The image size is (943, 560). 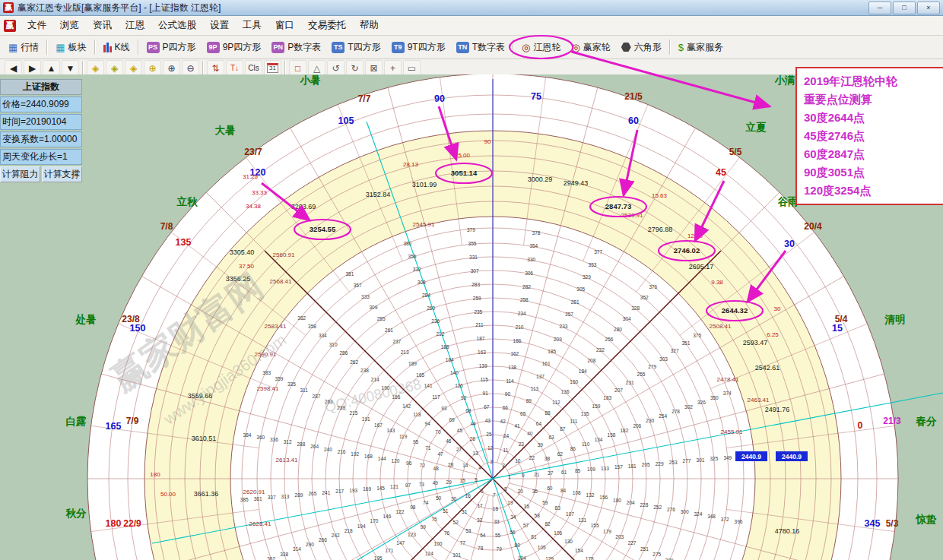 I want to click on close-button: ×, so click(x=929, y=8).